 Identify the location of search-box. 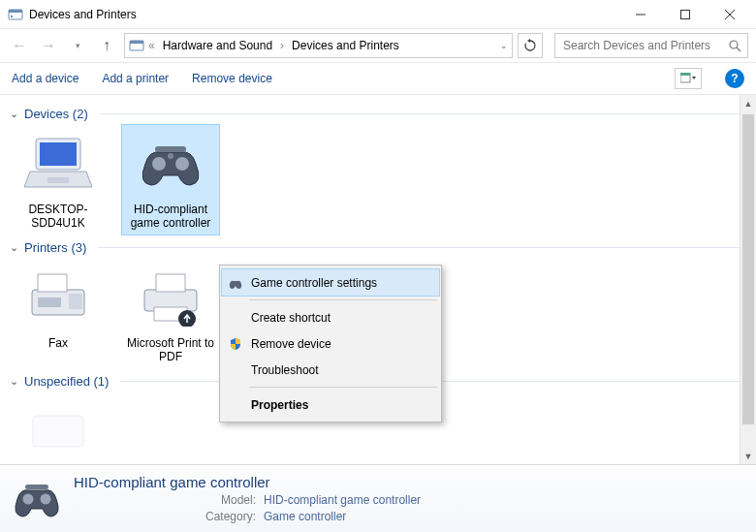
(651, 46).